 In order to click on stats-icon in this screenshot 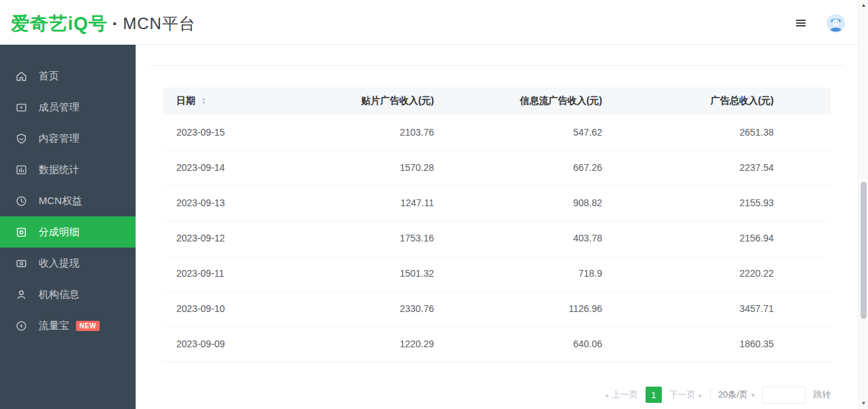, I will do `click(22, 170)`.